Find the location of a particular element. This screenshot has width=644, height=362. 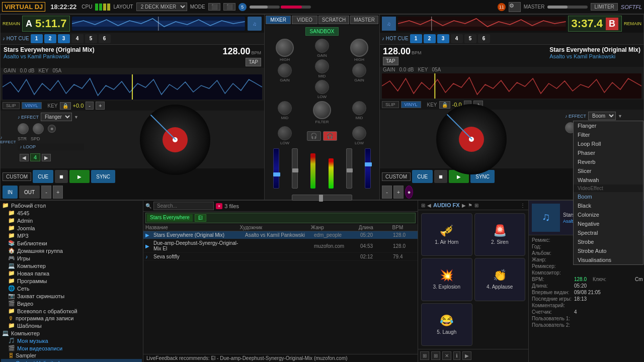

search-input is located at coordinates (184, 206).